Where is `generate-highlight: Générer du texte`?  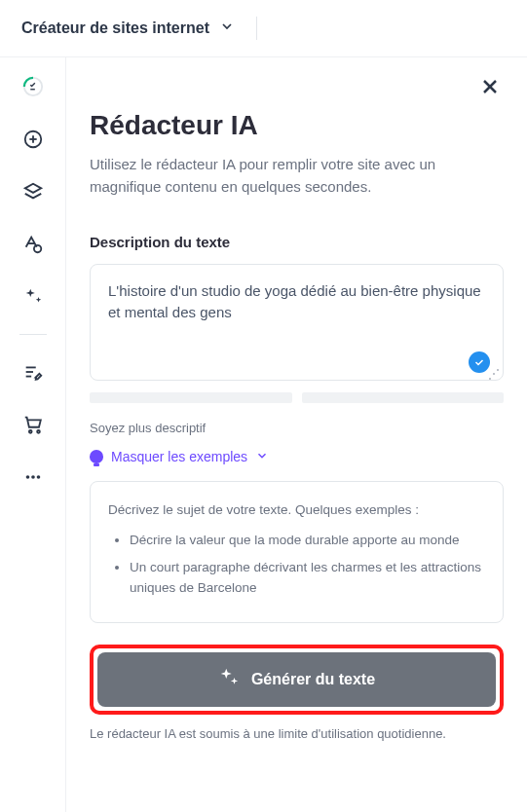 generate-highlight: Générer du texte is located at coordinates (296, 680).